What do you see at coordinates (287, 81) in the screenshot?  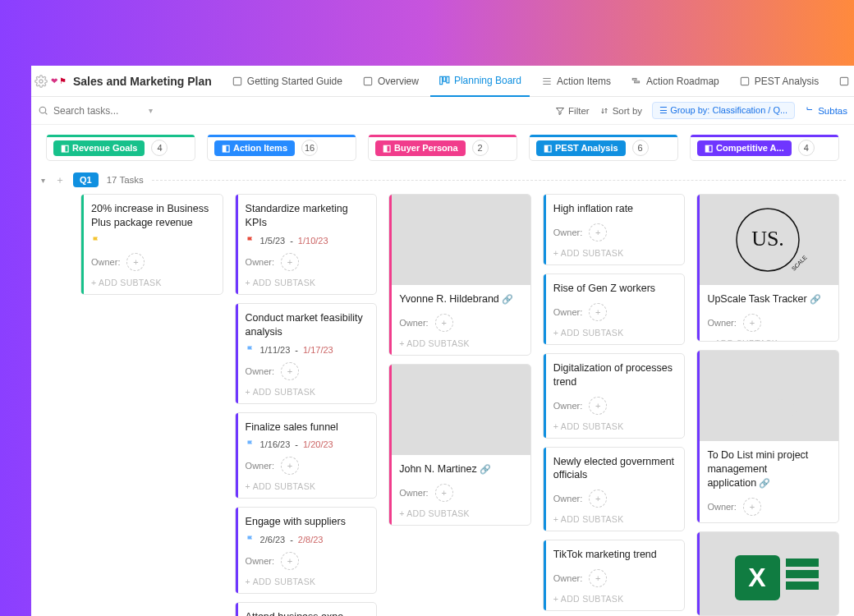 I see `tab-getting-started: Getting Started Guide` at bounding box center [287, 81].